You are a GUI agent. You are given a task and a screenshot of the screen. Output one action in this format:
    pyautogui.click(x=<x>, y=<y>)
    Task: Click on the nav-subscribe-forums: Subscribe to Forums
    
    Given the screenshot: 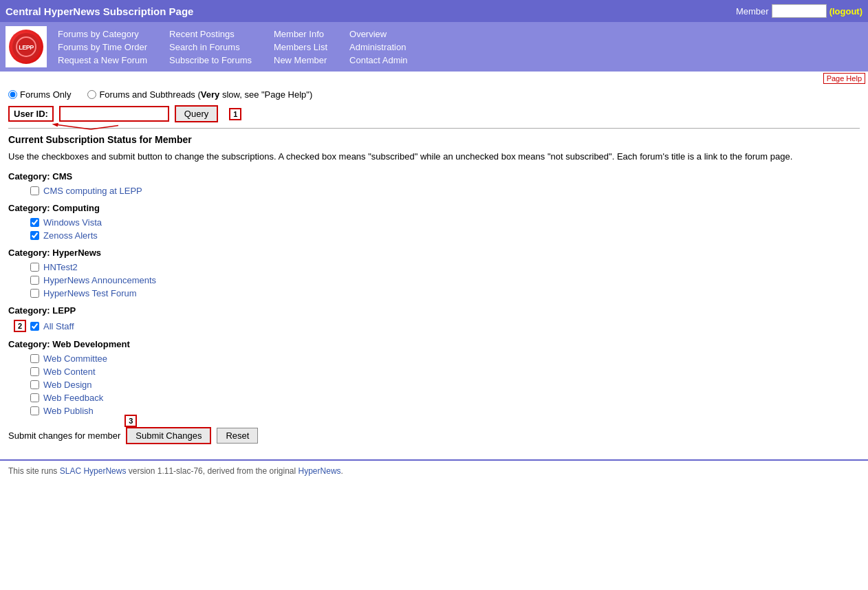 What is the action you would take?
    pyautogui.click(x=210, y=61)
    